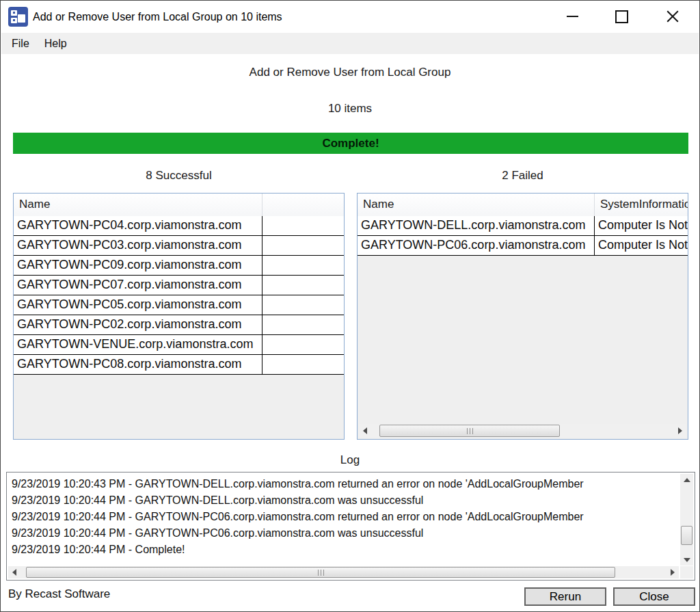 The width and height of the screenshot is (700, 612). Describe the element at coordinates (179, 226) in the screenshot. I see `table-row: GARYTOWN-PC04.corp.viamonstra.com` at that location.